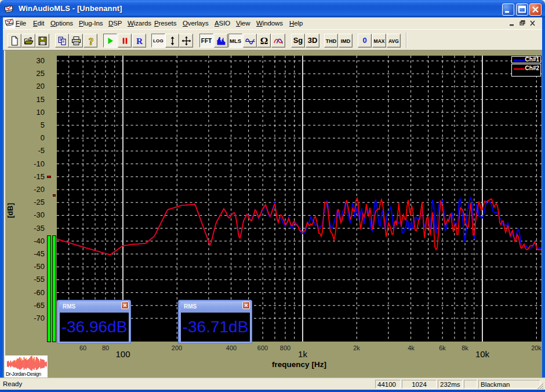  What do you see at coordinates (140, 41) in the screenshot?
I see `svg-text: R` at bounding box center [140, 41].